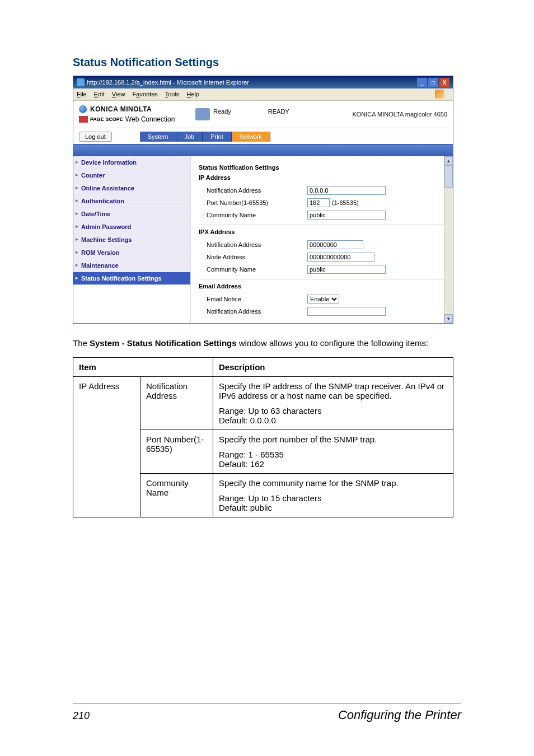 The width and height of the screenshot is (534, 756). Describe the element at coordinates (222, 111) in the screenshot. I see `status-ready: Ready` at that location.